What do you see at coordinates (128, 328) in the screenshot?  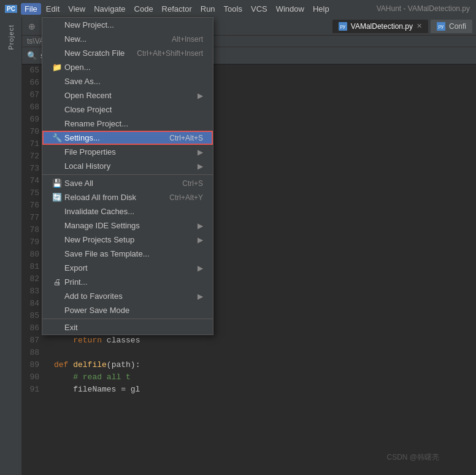 I see `menu-item-exit: Exit` at bounding box center [128, 328].